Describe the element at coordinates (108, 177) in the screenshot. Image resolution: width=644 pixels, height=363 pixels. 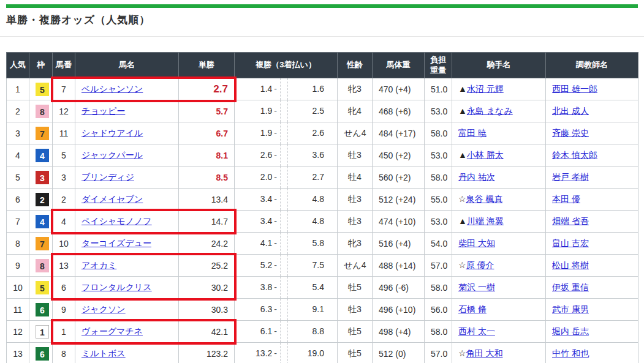
I see `horse-name-link: ブリンディジ` at that location.